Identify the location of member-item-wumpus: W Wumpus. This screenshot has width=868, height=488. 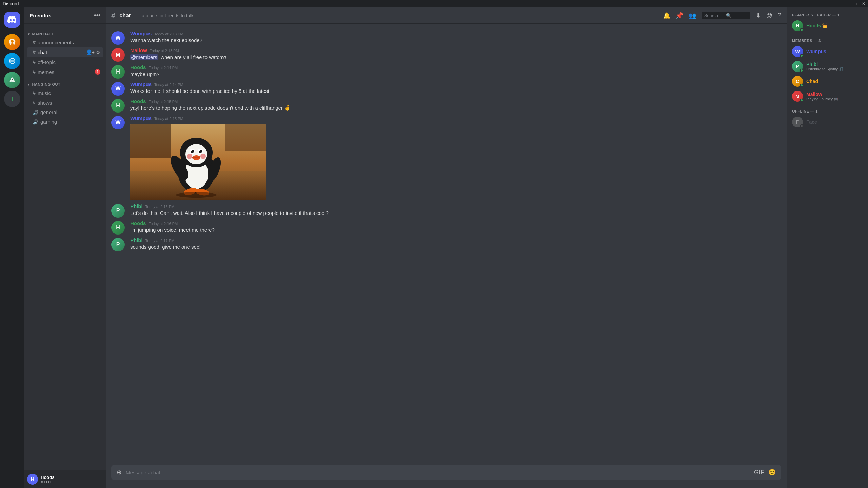
(827, 52).